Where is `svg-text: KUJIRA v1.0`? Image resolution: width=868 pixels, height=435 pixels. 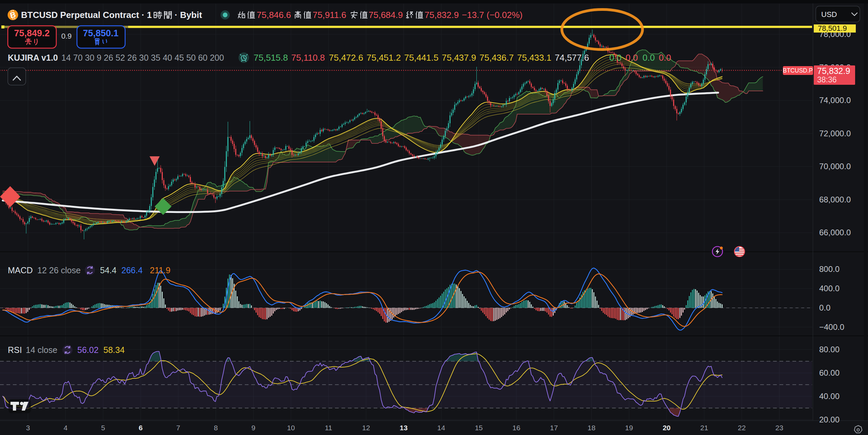 svg-text: KUJIRA v1.0 is located at coordinates (33, 58).